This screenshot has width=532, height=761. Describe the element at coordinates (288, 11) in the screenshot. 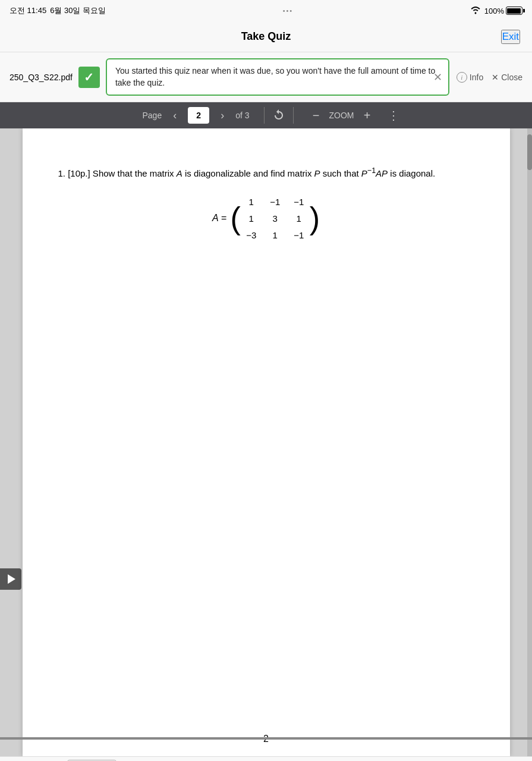

I see `three-dots: •••` at that location.